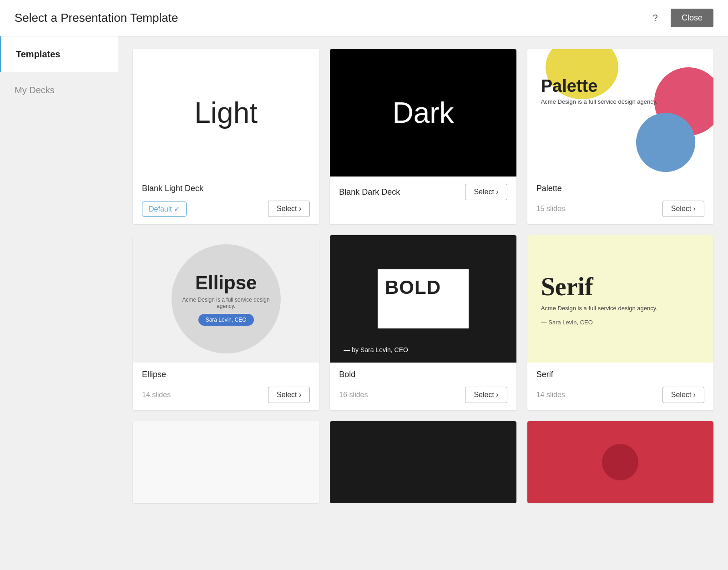 The height and width of the screenshot is (570, 728). Describe the element at coordinates (621, 136) in the screenshot. I see `template-card-palette: Palette Acme Design is a full service de…` at that location.